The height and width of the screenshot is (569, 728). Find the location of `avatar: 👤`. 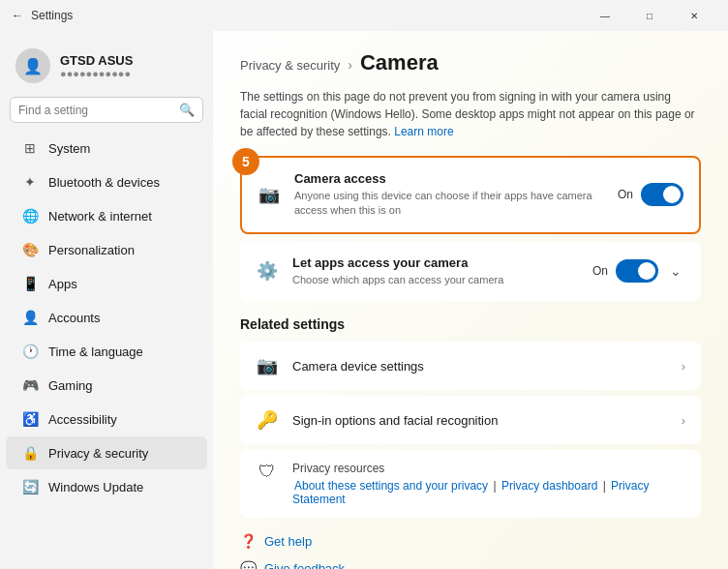

avatar: 👤 is located at coordinates (33, 66).